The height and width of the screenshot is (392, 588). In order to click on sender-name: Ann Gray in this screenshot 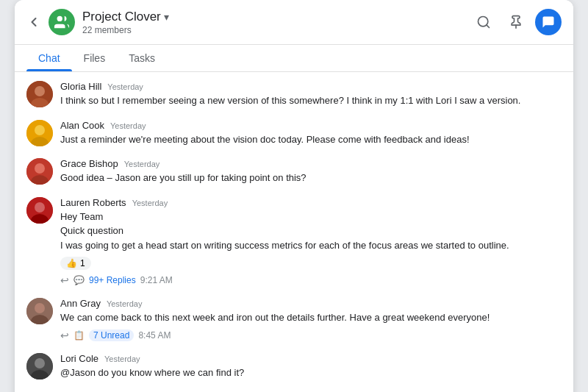, I will do `click(81, 303)`.